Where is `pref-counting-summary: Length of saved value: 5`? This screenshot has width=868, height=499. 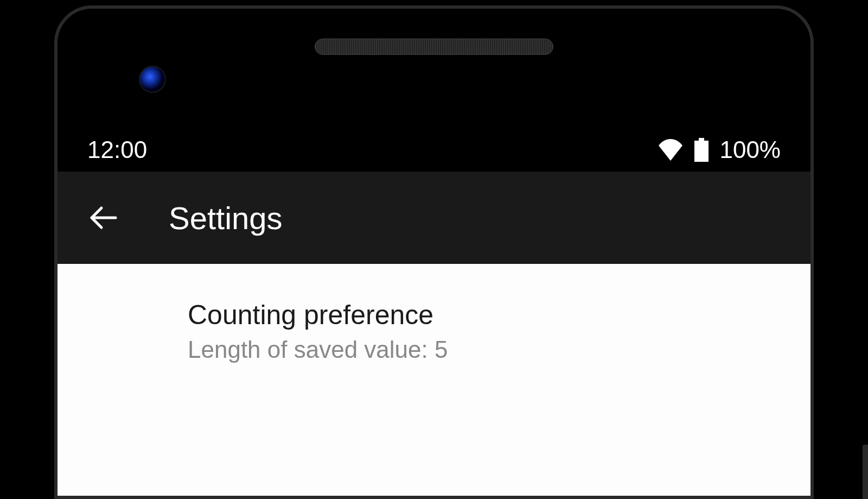 pref-counting-summary: Length of saved value: 5 is located at coordinates (434, 350).